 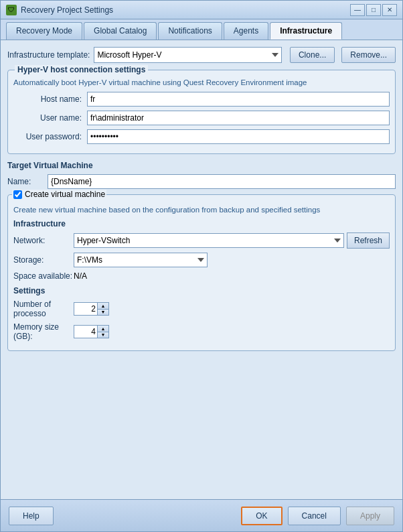 I want to click on storage-label: Storage:, so click(x=44, y=260).